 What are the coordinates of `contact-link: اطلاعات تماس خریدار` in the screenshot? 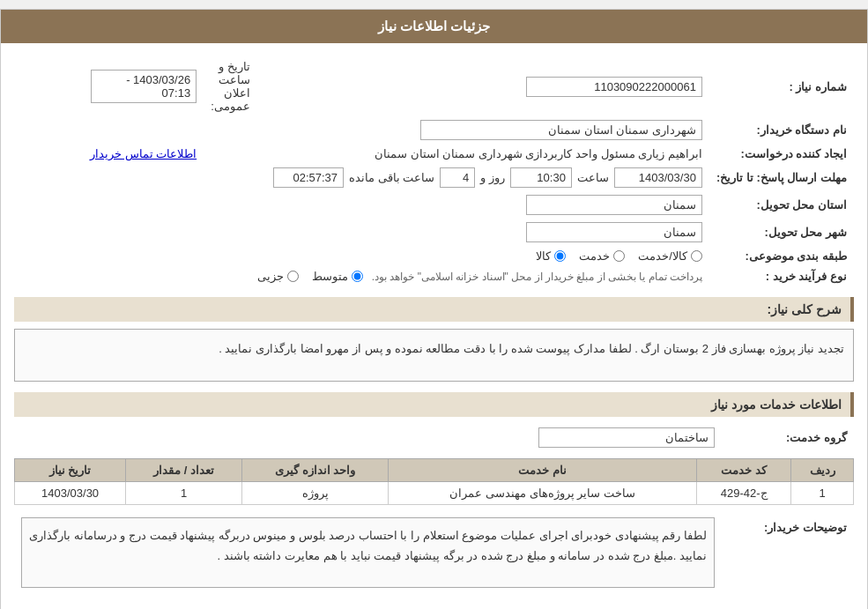 It's located at (143, 153).